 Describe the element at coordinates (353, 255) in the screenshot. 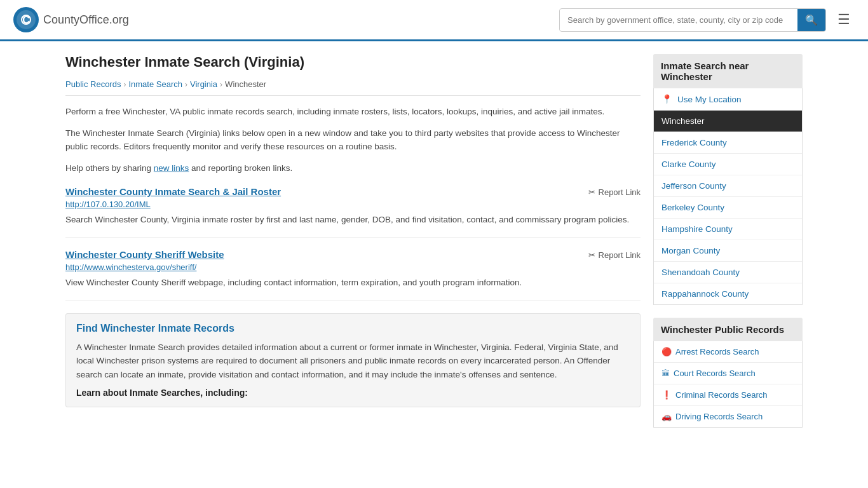

I see `record-header-2: Winchester County Sheriff Website ✂ Repo…` at that location.